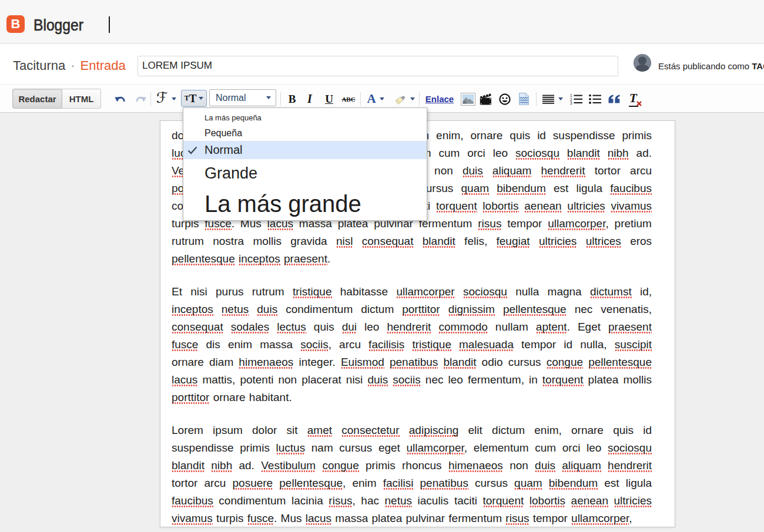 The height and width of the screenshot is (532, 764). Describe the element at coordinates (563, 380) in the screenshot. I see `misspelled-word: torquent` at that location.